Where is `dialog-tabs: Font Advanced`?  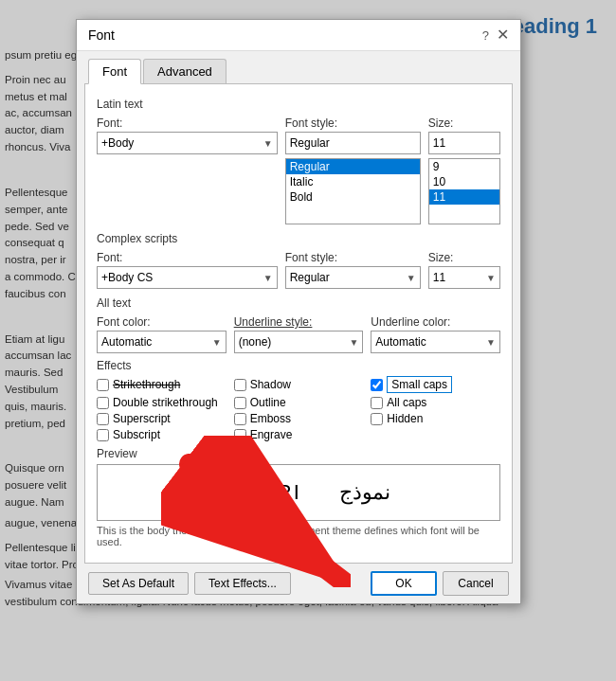 dialog-tabs: Font Advanced is located at coordinates (299, 67).